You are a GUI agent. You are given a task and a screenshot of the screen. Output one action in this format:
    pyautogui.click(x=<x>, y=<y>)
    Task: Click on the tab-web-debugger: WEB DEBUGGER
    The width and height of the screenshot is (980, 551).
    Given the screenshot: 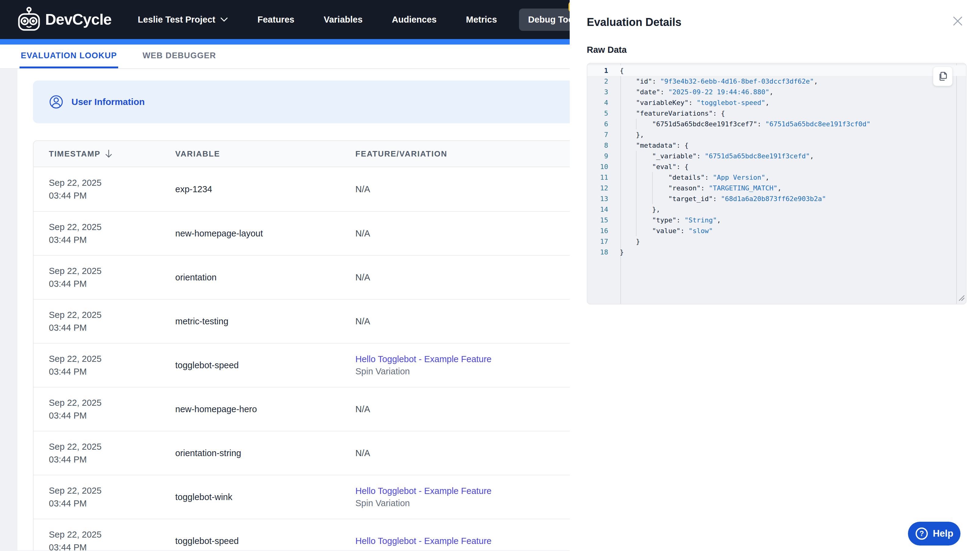 What is the action you would take?
    pyautogui.click(x=180, y=56)
    